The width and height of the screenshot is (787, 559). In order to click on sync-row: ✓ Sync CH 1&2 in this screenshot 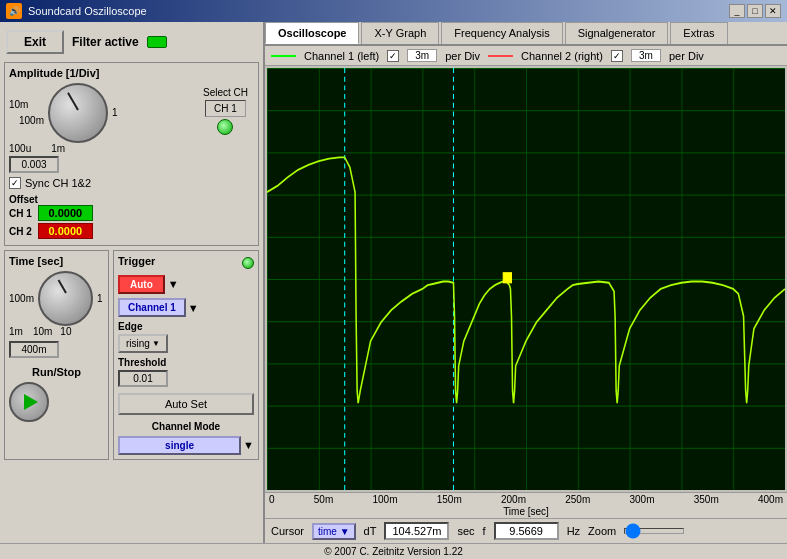, I will do `click(132, 183)`.